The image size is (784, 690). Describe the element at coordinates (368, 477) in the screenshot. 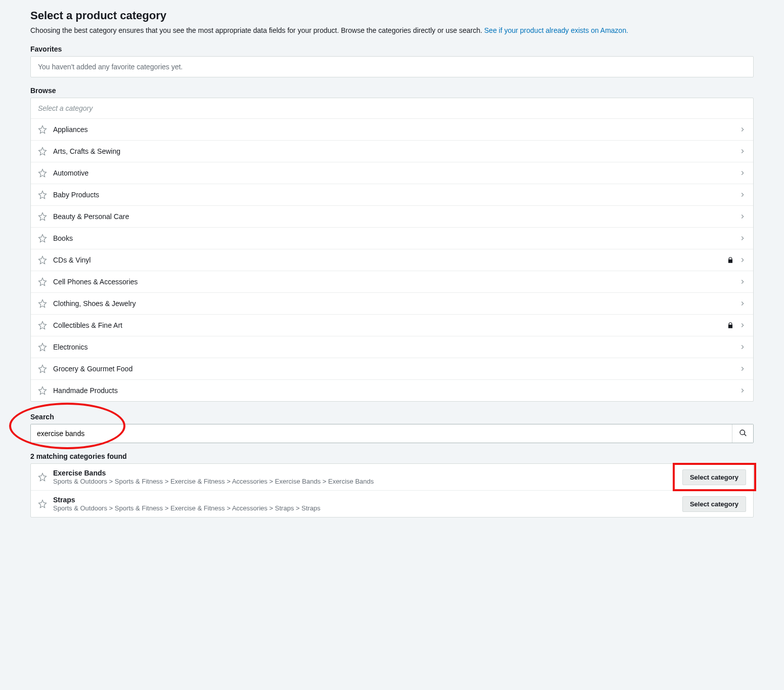

I see `result-text: Exercise BandsSports & Outdoors > Sports…` at that location.